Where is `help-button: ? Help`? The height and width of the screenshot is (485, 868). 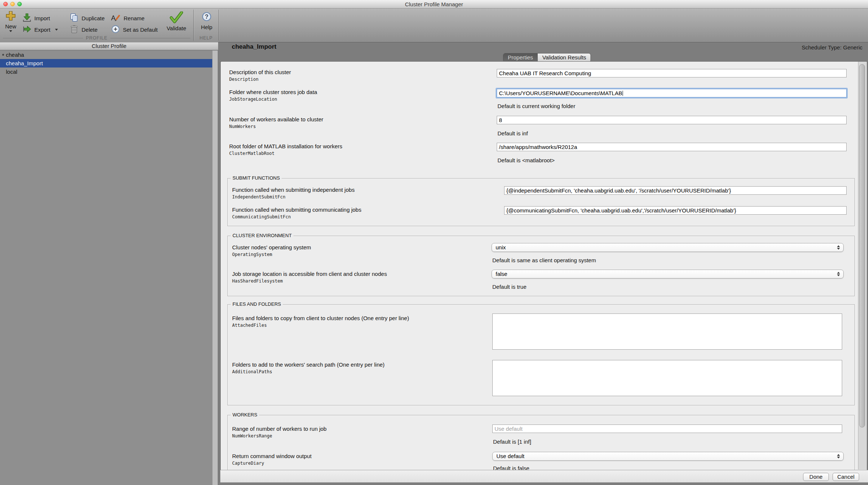
help-button: ? Help is located at coordinates (207, 21).